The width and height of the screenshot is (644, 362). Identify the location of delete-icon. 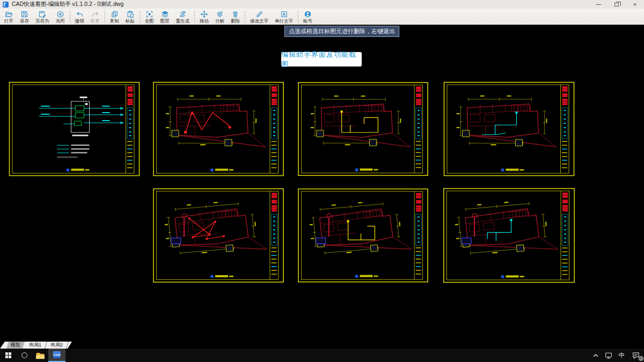
(235, 14).